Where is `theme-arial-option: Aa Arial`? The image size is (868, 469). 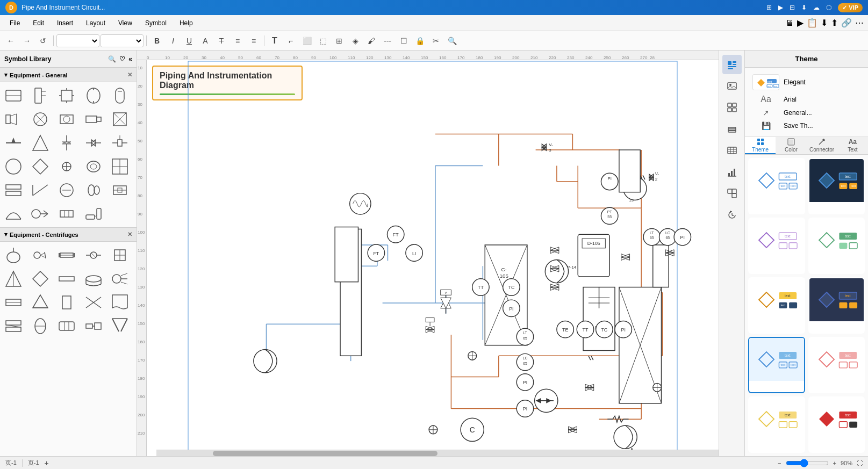
theme-arial-option: Aa Arial is located at coordinates (806, 99).